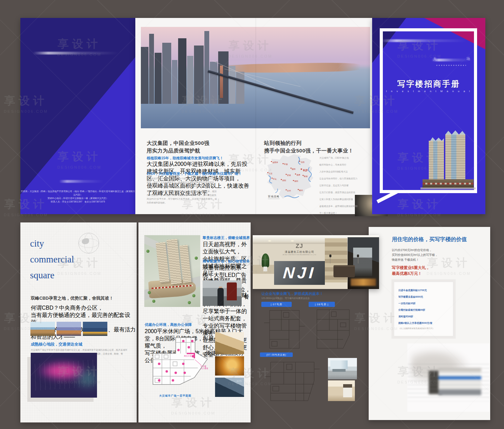 The height and width of the screenshot is (429, 504). I want to click on benefit-line: 趁着通达多年，趁势城就在眼前的时刻, so click(343, 206).